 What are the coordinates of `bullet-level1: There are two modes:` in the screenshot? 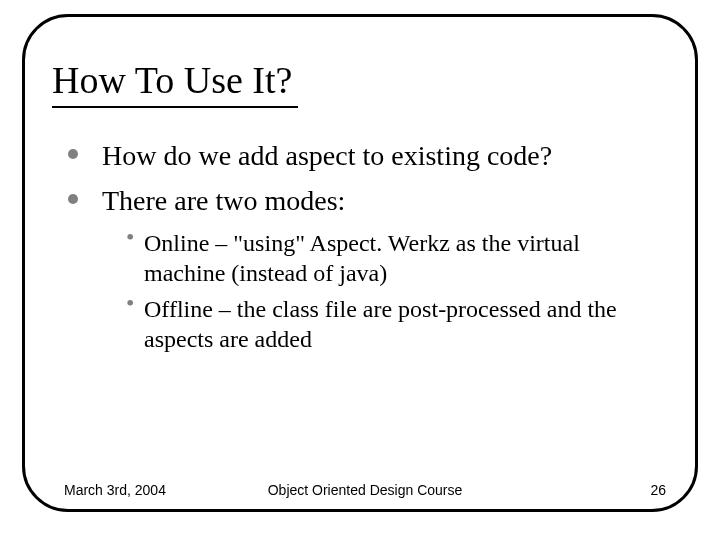 It's located at (364, 200).